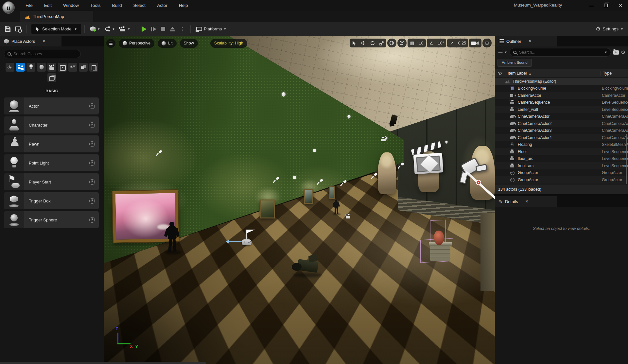 This screenshot has width=628, height=364. Describe the element at coordinates (561, 89) in the screenshot. I see `outliner-row-blockingvolume: BlockingVolume BlockingVolum` at that location.